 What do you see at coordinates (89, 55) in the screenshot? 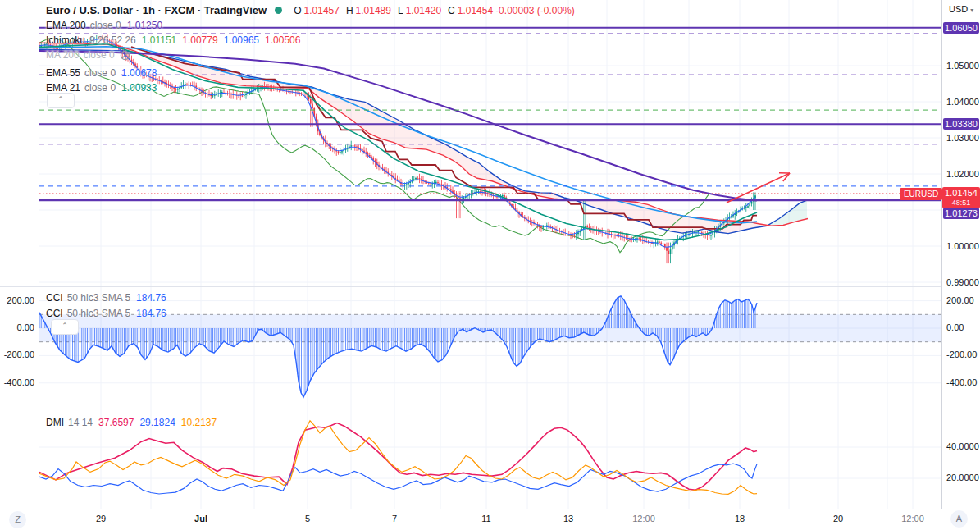
I see `legend-row-price-ma-200: MA 200close 0` at bounding box center [89, 55].